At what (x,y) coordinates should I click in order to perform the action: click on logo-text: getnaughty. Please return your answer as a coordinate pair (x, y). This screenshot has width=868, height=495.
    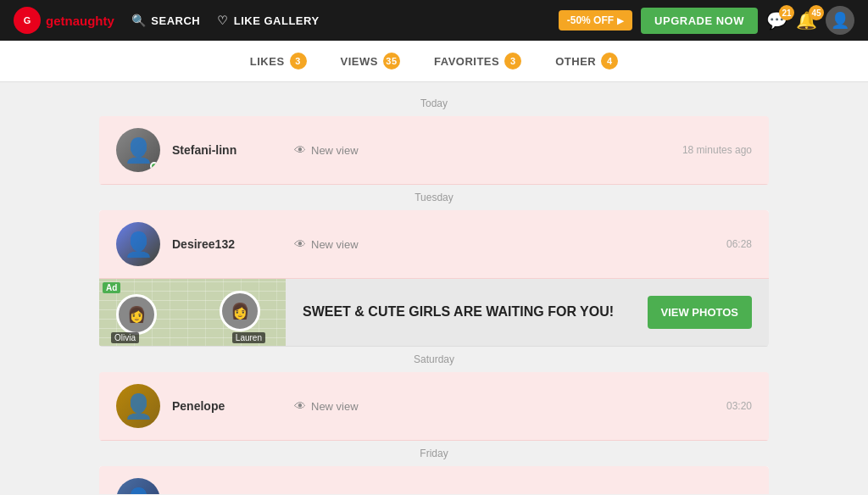
    Looking at the image, I should click on (80, 20).